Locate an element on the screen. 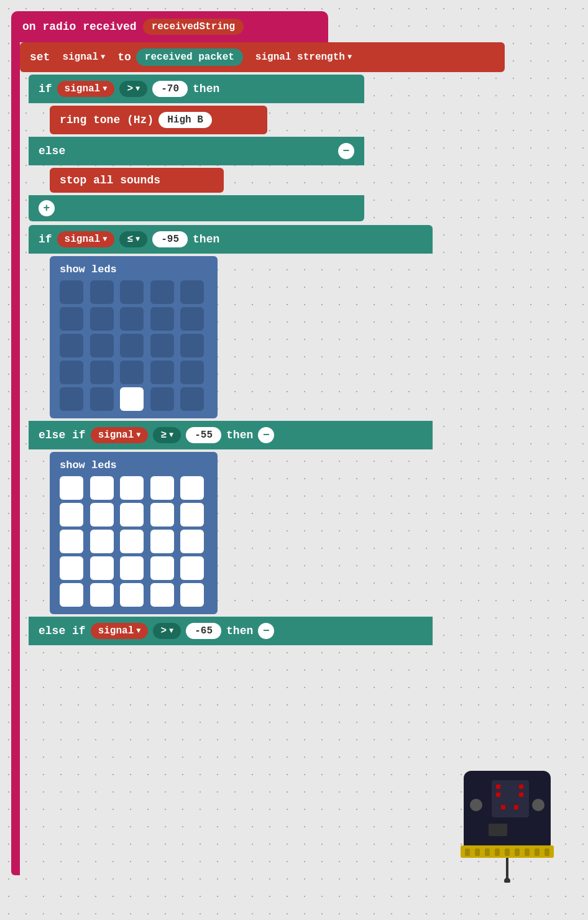 The width and height of the screenshot is (588, 920). button-b is located at coordinates (538, 805).